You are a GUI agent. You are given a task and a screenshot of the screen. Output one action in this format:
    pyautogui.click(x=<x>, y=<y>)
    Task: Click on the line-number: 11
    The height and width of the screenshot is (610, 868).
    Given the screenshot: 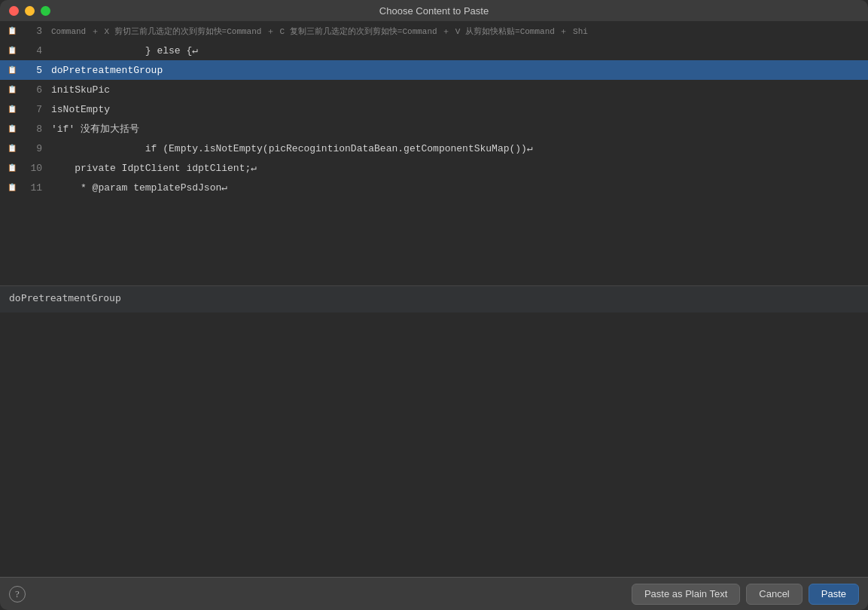 What is the action you would take?
    pyautogui.click(x=32, y=188)
    